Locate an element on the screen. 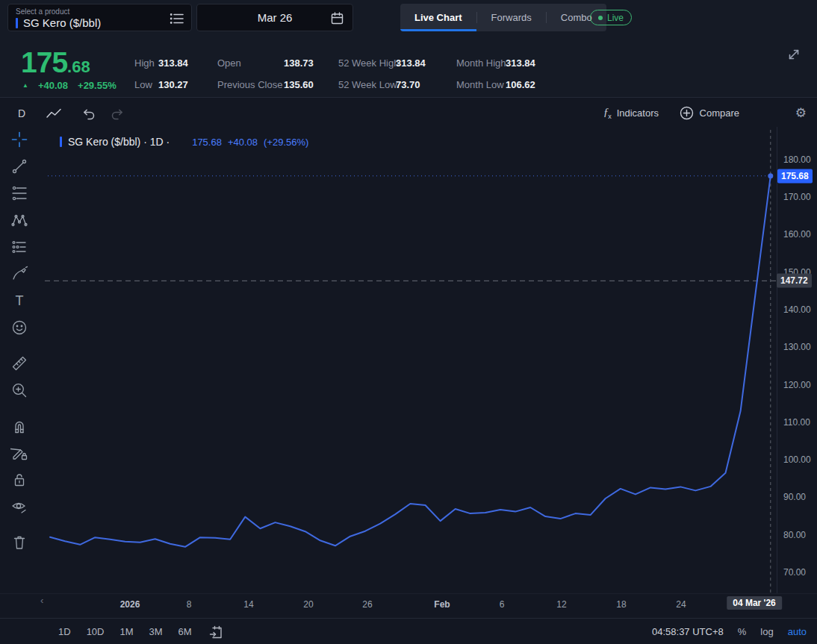 This screenshot has height=644, width=817. up-triangle-icon: ▲ is located at coordinates (25, 85).